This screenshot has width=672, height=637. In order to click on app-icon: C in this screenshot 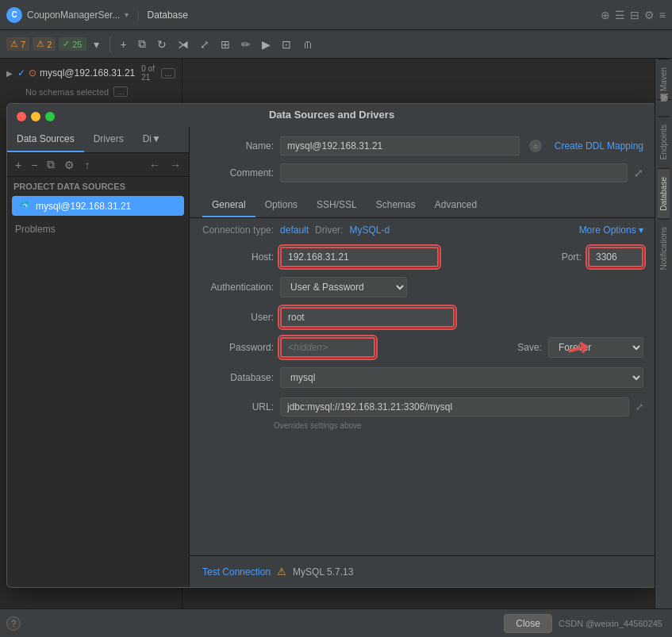, I will do `click(14, 15)`.